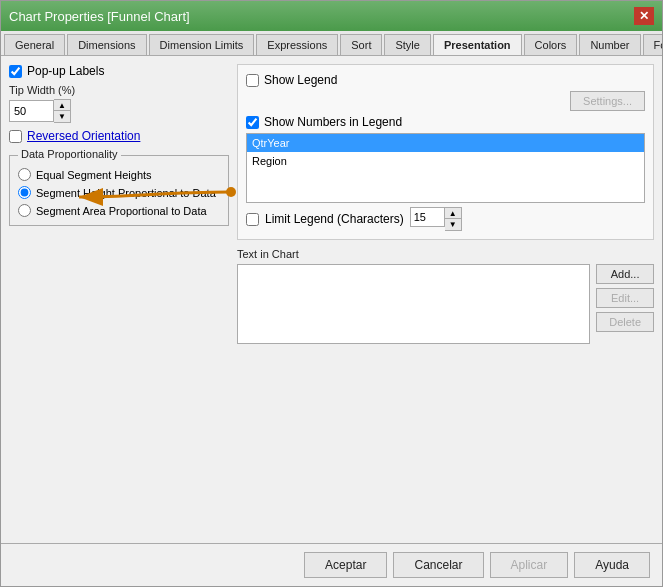  What do you see at coordinates (610, 44) in the screenshot?
I see `tab-number: Number` at bounding box center [610, 44].